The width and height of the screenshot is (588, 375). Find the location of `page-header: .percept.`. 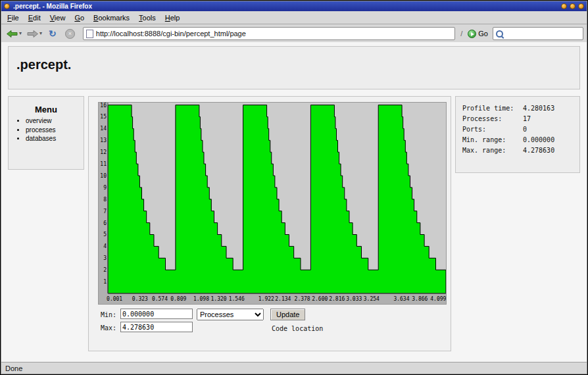

page-header: .percept. is located at coordinates (294, 68).